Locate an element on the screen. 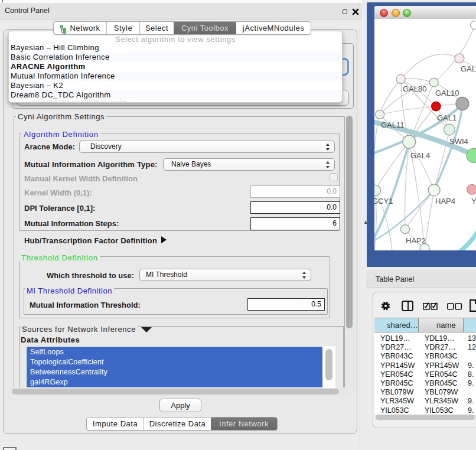 This screenshot has height=450, width=476. svg-text: HAP4 is located at coordinates (445, 201).